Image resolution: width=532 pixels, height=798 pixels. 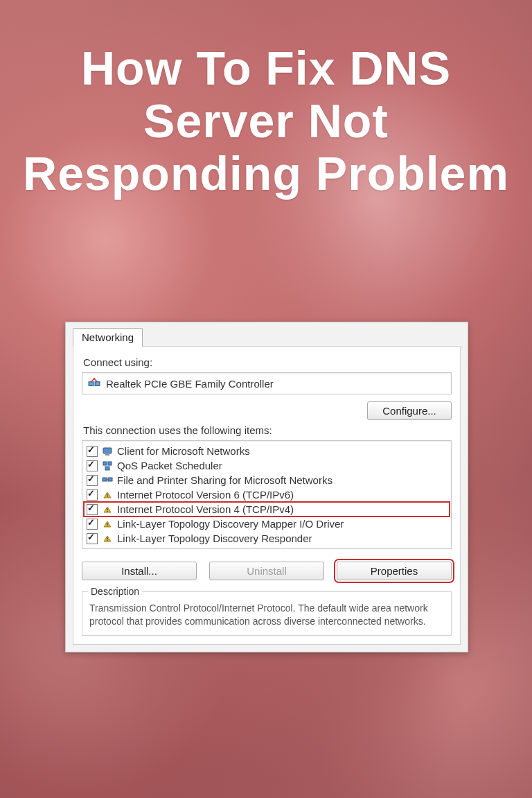 I want to click on list-item: Link-Layer Topology Discovery Mapper I/O…, so click(x=267, y=524).